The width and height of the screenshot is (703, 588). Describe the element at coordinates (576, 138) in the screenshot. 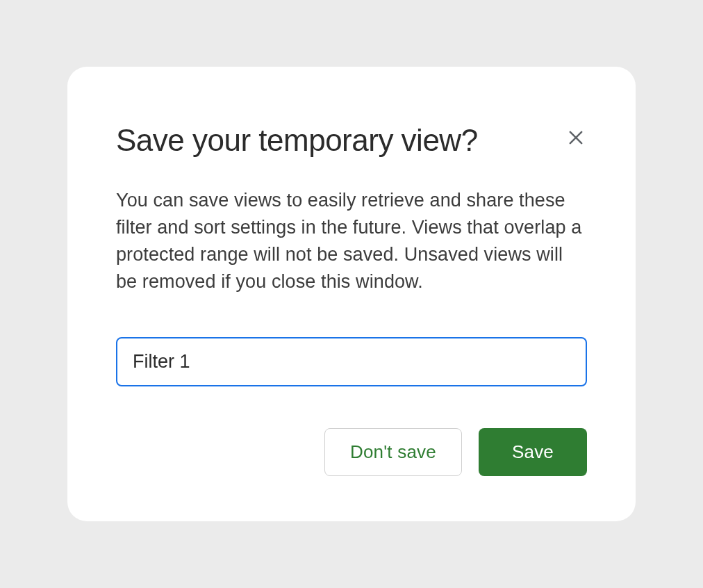

I see `close-button` at that location.